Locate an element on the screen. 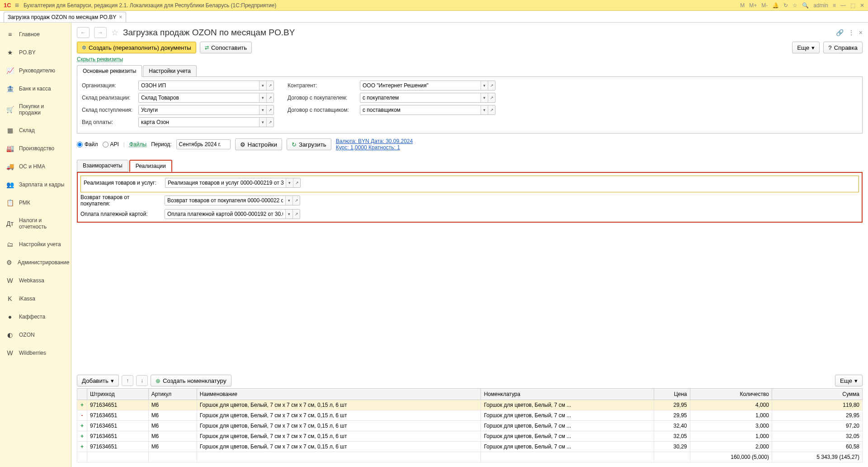  tab-close-icon: × is located at coordinates (120, 17).